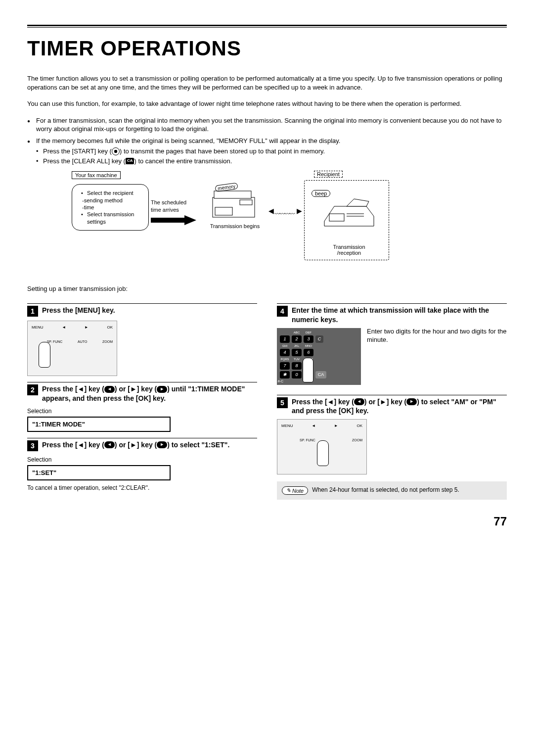 The image size is (534, 756). What do you see at coordinates (359, 402) in the screenshot?
I see `left-key-icon-3: ◄` at bounding box center [359, 402].